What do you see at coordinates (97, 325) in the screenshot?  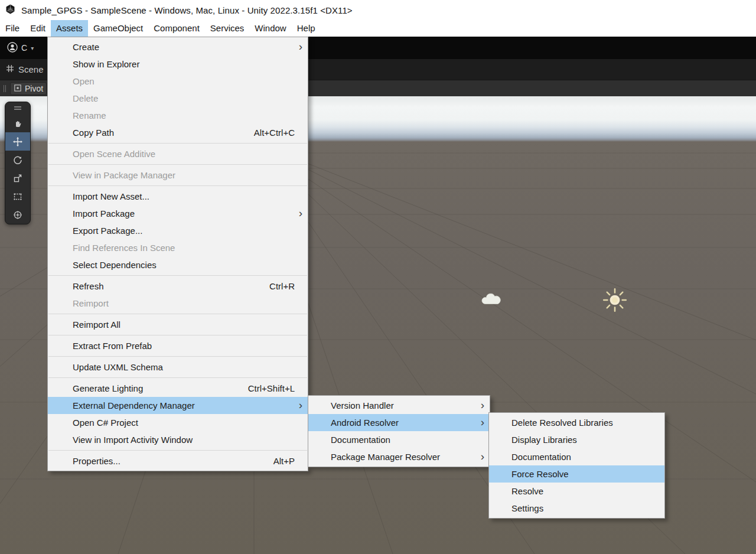 I see `menu-item-label: Reimport All` at bounding box center [97, 325].